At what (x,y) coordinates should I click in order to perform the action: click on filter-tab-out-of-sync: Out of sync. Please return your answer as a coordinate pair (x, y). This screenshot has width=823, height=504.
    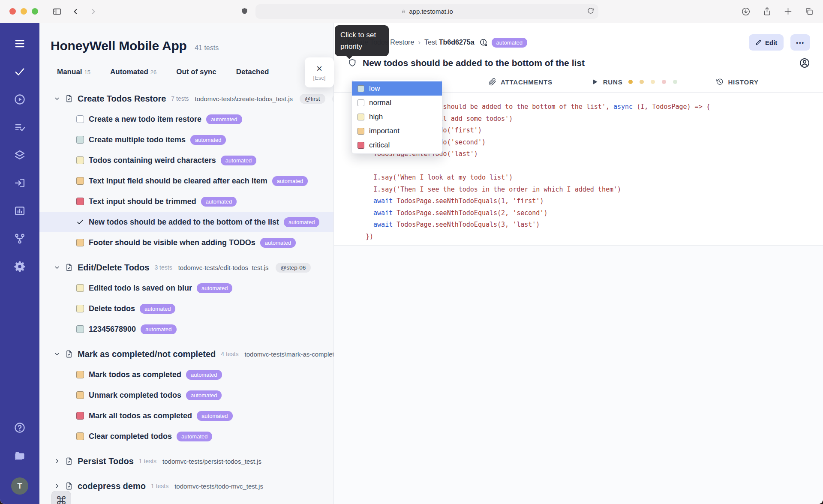
    Looking at the image, I should click on (196, 72).